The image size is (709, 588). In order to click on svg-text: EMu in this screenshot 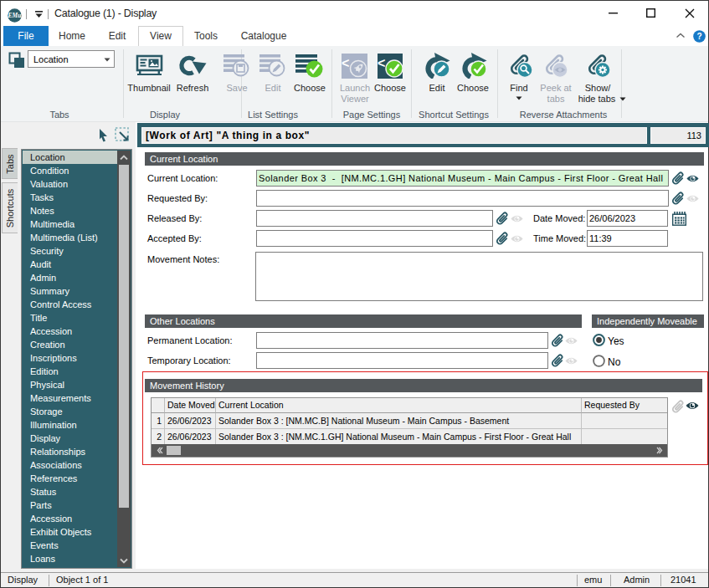, I will do `click(14, 15)`.